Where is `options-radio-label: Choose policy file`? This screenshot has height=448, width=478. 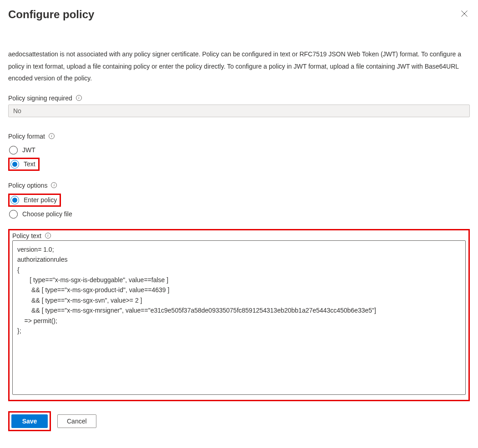 options-radio-label: Choose policy file is located at coordinates (47, 214).